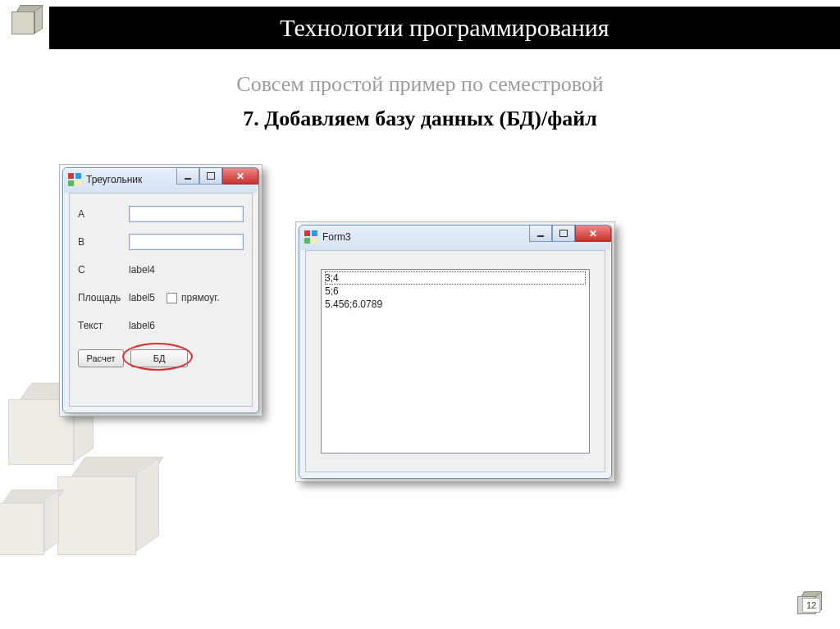 The image size is (840, 629). I want to click on label-area: Площадь, so click(103, 298).